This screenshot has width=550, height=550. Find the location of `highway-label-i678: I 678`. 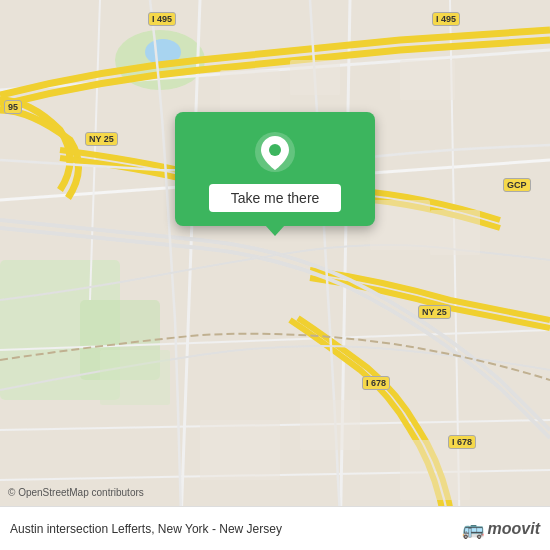

highway-label-i678: I 678 is located at coordinates (376, 383).